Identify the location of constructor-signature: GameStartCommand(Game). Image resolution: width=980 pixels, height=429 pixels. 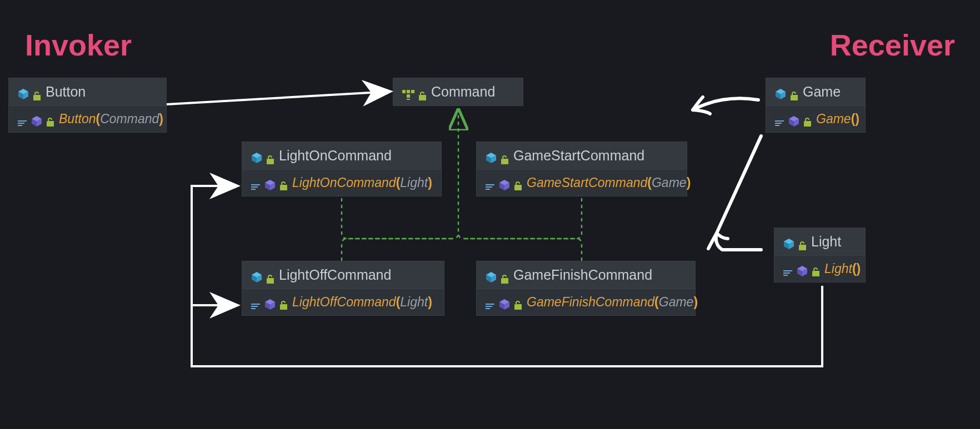
(609, 183).